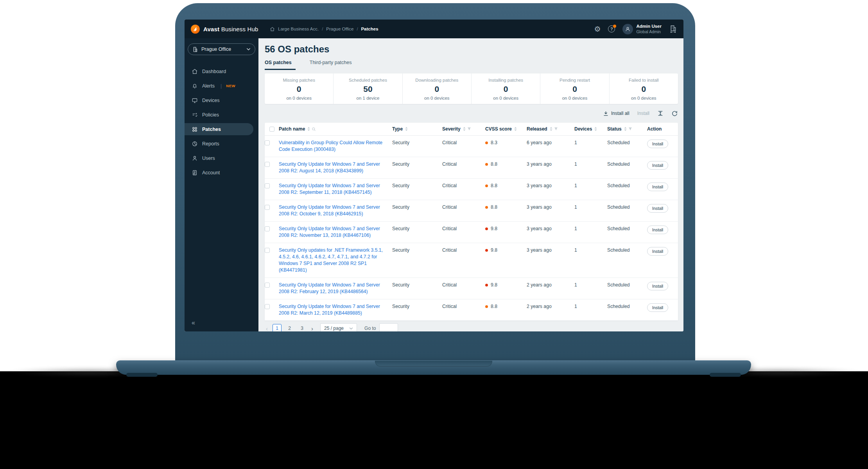  I want to click on install-button: Install, so click(644, 113).